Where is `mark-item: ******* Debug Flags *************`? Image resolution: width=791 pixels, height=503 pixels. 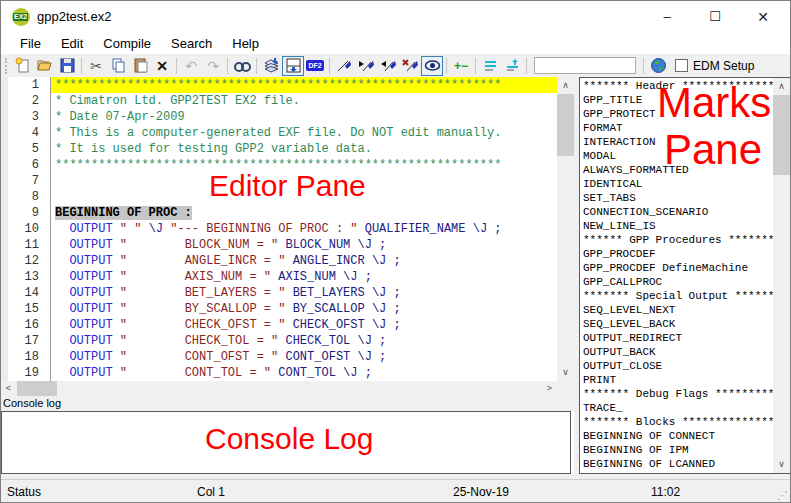 mark-item: ******* Debug Flags ************* is located at coordinates (676, 394).